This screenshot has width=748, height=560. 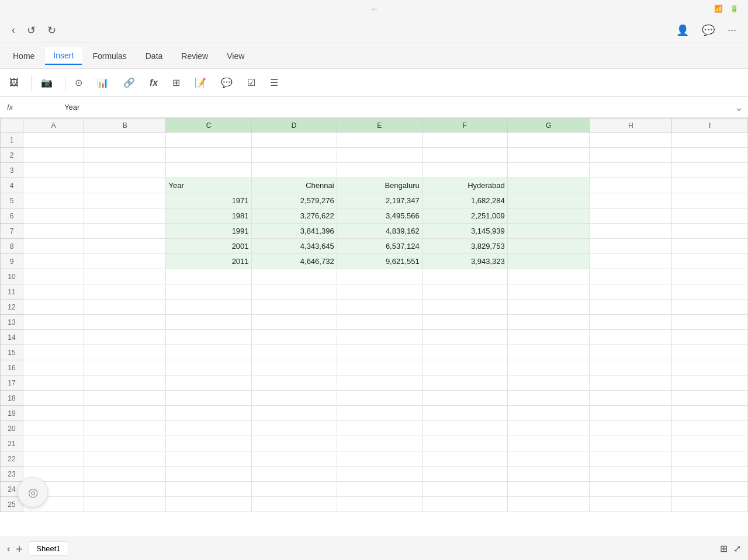 I want to click on checkbox-button: ☑, so click(x=252, y=83).